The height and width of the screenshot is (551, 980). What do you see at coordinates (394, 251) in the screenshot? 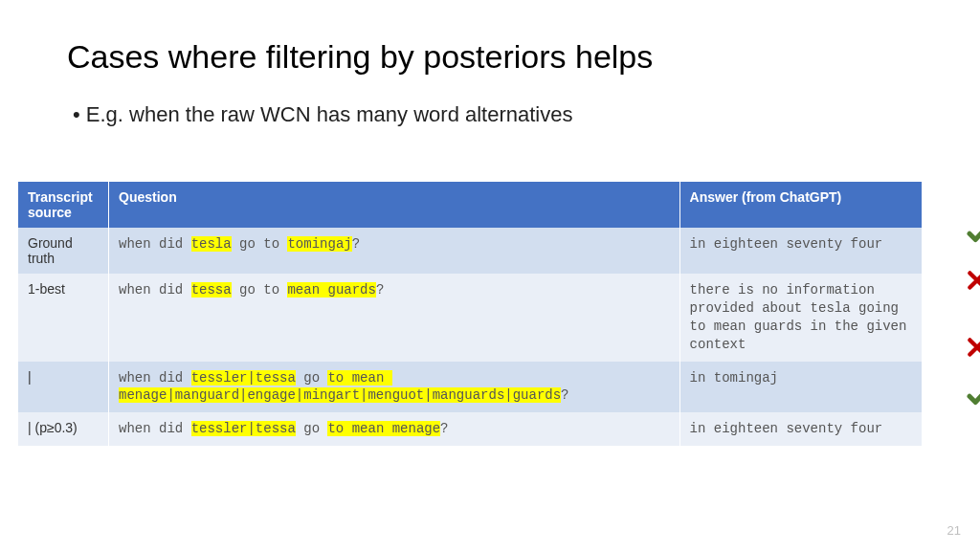
I see `cell-question: when did tesla go to tomingaj?` at bounding box center [394, 251].